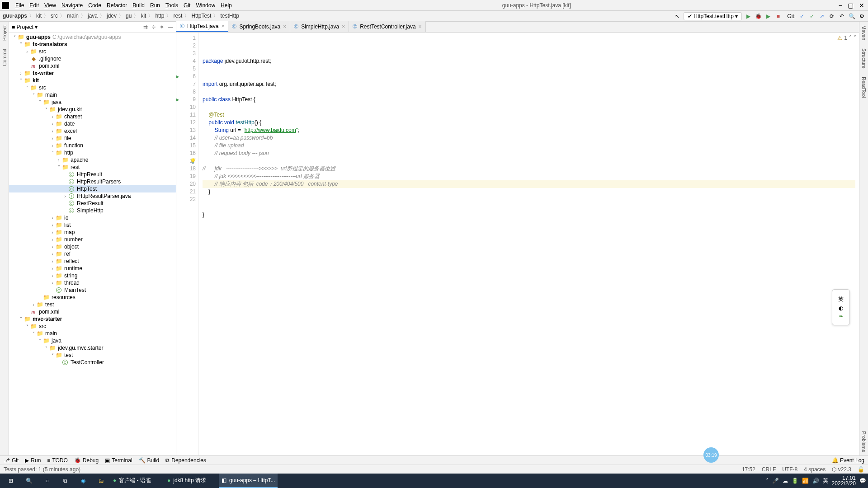 This screenshot has height=488, width=868. Describe the element at coordinates (92, 117) in the screenshot. I see `tree-node: ›📁charset` at that location.